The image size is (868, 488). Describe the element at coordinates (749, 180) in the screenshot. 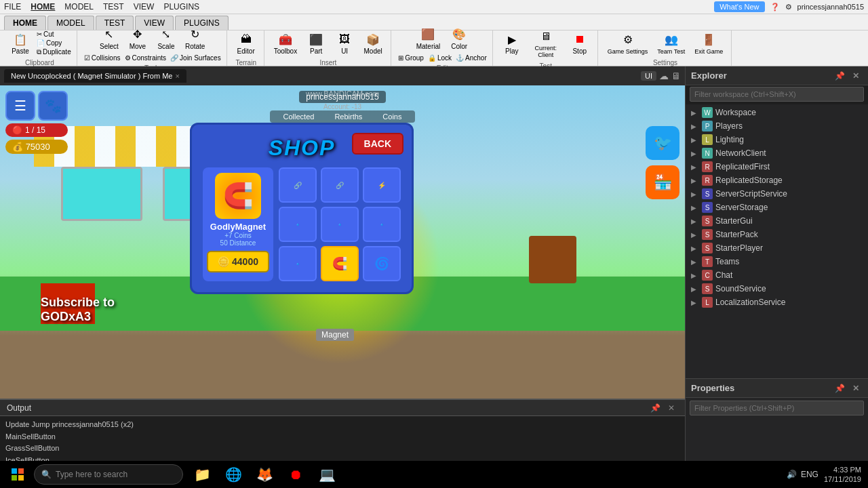

I see `replicatedstorage-label: ReplicatedStorage` at that location.